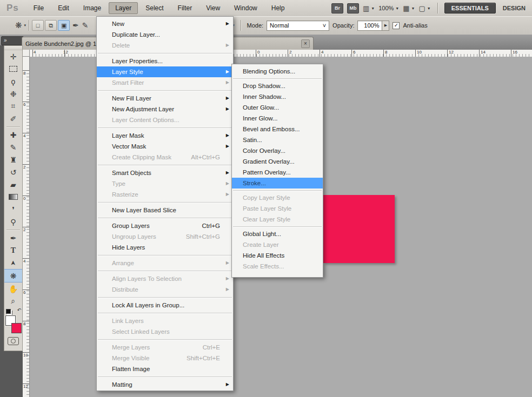 The image size is (532, 397). What do you see at coordinates (470, 8) in the screenshot?
I see `workspace-essentials-button: ESSENTIALS` at bounding box center [470, 8].